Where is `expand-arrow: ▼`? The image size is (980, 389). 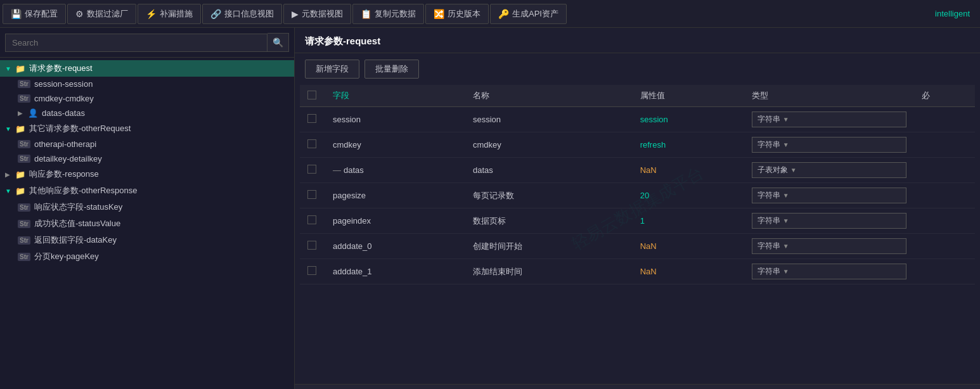 expand-arrow: ▼ is located at coordinates (9, 68).